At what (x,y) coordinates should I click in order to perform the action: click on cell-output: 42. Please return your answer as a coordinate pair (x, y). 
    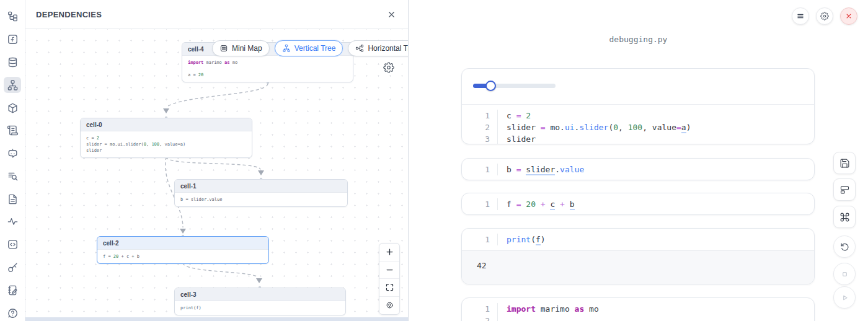
    Looking at the image, I should click on (638, 268).